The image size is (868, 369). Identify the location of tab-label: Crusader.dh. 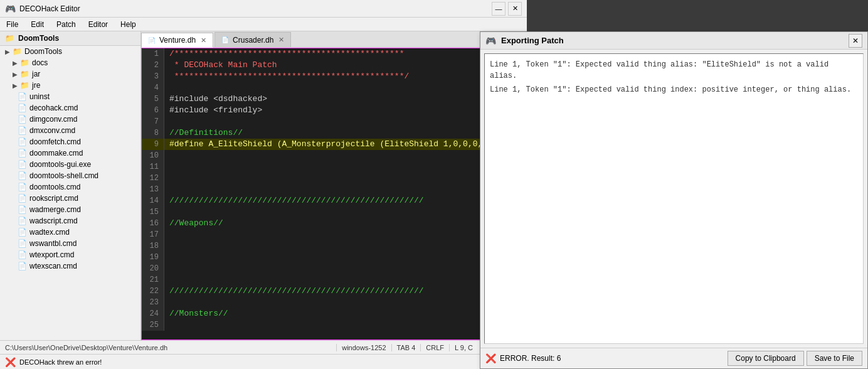
(253, 40).